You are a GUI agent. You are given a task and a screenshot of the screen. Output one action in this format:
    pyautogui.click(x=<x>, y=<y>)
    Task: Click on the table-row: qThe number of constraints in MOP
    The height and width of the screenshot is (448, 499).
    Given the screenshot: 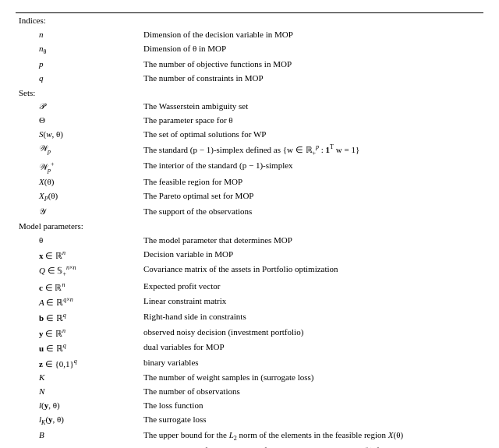 What is the action you would take?
    pyautogui.click(x=250, y=79)
    